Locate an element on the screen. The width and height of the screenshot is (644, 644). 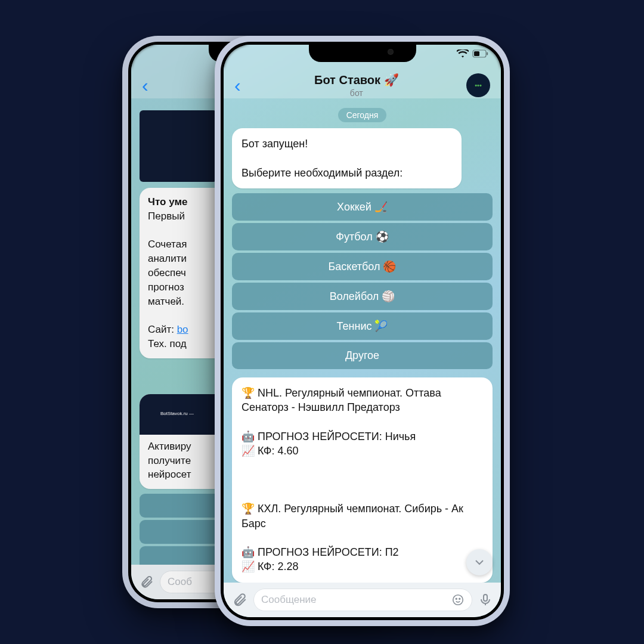
site-label: Сайт: is located at coordinates (162, 329).